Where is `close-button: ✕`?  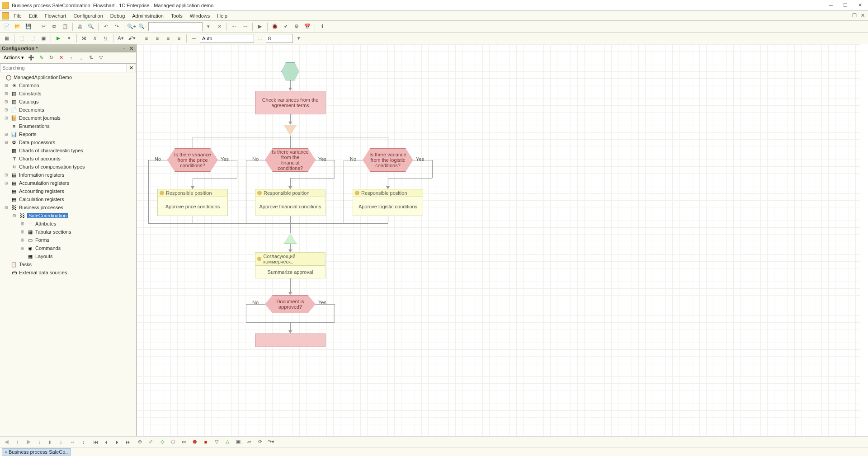 close-button: ✕ is located at coordinates (860, 5).